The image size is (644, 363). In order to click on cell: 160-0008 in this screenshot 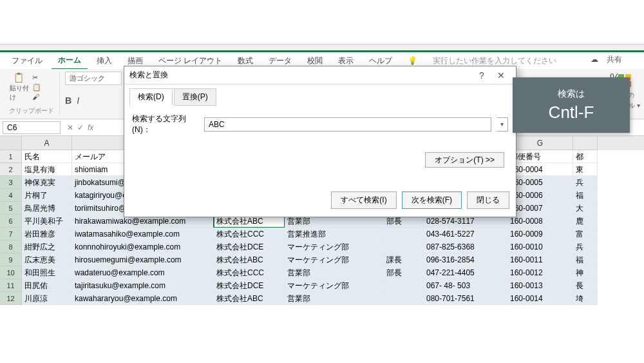, I will do `click(540, 221)`.